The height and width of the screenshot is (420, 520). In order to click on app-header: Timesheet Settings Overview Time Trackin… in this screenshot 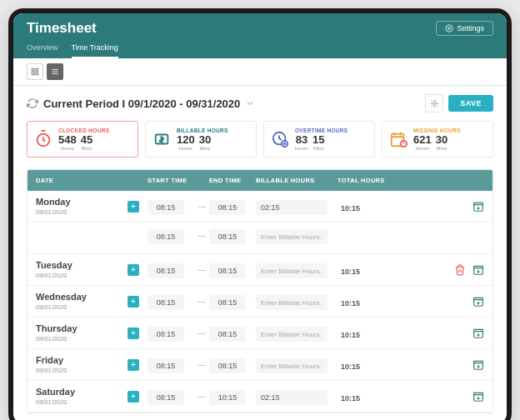, I will do `click(260, 36)`.